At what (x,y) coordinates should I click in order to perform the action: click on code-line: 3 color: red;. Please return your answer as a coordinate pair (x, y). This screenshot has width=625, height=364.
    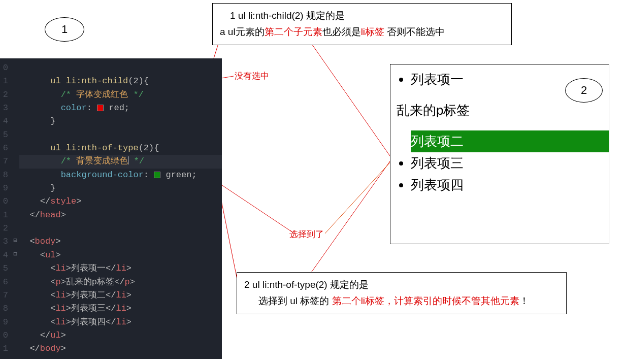
    Looking at the image, I should click on (111, 108).